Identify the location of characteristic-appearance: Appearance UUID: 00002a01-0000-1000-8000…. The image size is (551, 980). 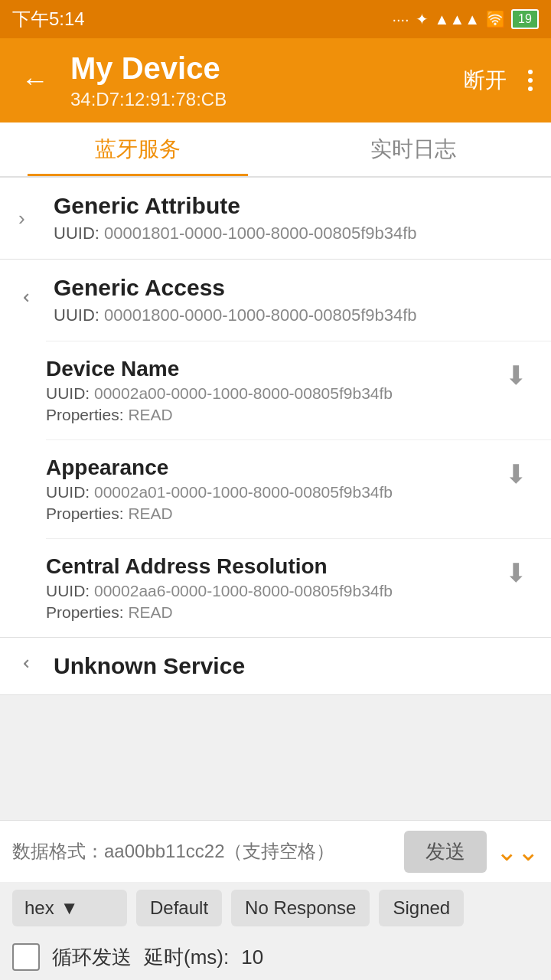
(298, 488).